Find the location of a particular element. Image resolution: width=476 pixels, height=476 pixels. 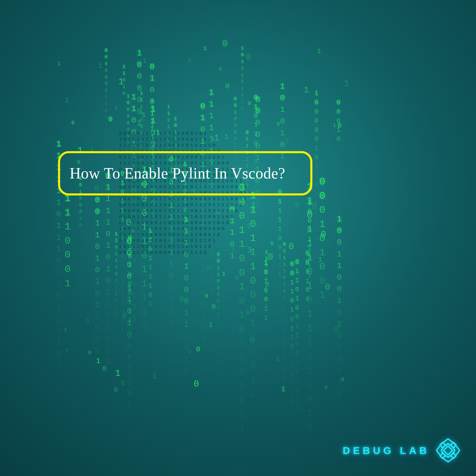

brand-logo: DEBUG LAB is located at coordinates (402, 450).